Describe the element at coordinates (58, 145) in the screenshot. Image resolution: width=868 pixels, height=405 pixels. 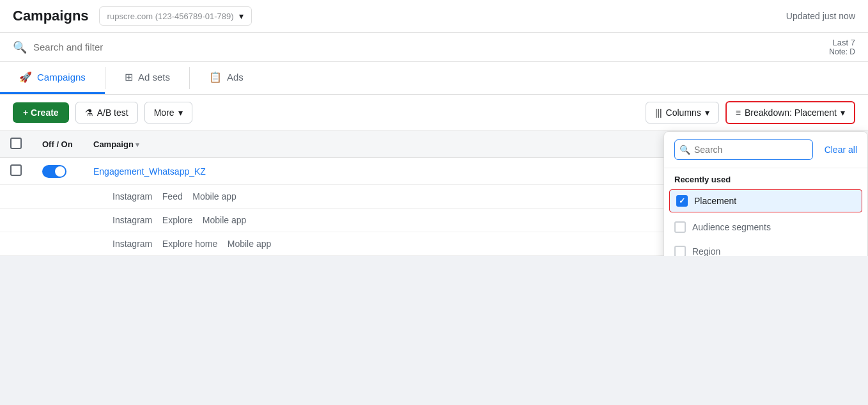
I see `header-offon: Off / On` at that location.